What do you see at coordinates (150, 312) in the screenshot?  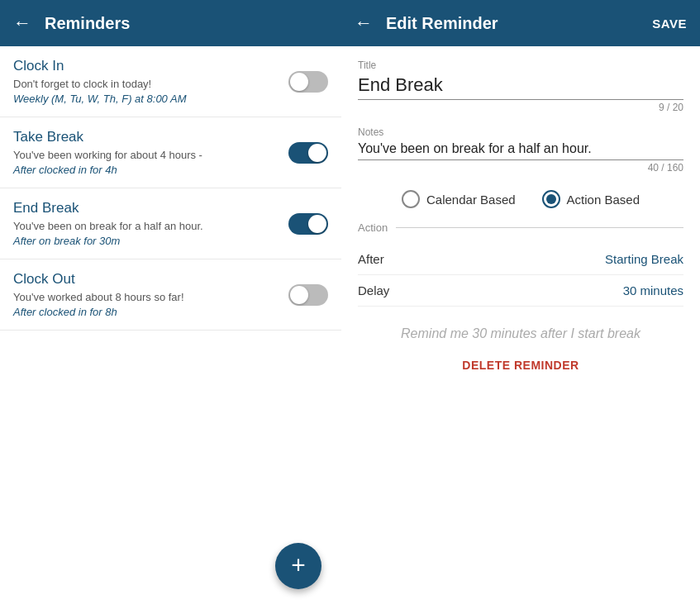 I see `reminder-sub: After clocked in for 8h` at bounding box center [150, 312].